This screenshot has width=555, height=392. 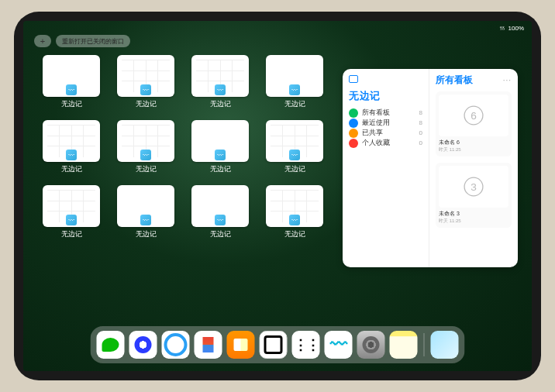 I want to click on dock-app-wechat, so click(x=111, y=345).